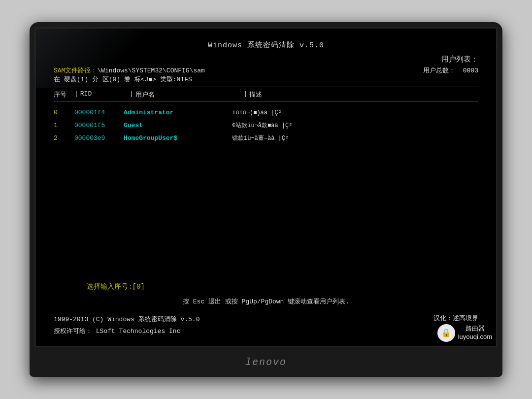  Describe the element at coordinates (446, 333) in the screenshot. I see `lock-icon: 🔒` at that location.